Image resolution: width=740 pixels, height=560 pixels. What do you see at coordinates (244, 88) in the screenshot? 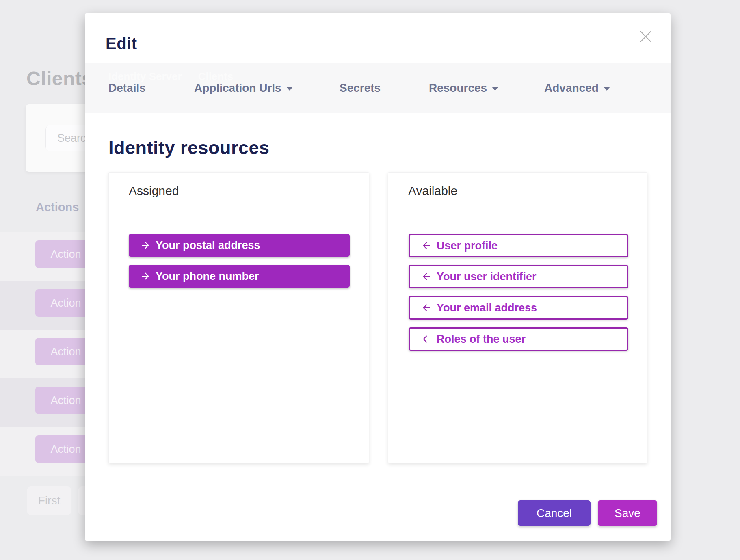
I see `tab-application-urls: Application Urls` at bounding box center [244, 88].